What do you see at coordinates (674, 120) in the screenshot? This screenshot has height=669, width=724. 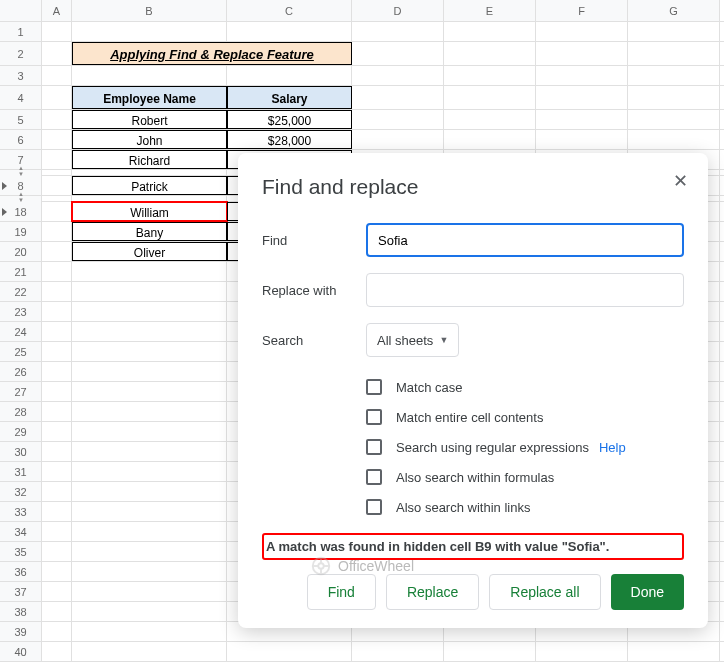 I see `cell-G5` at bounding box center [674, 120].